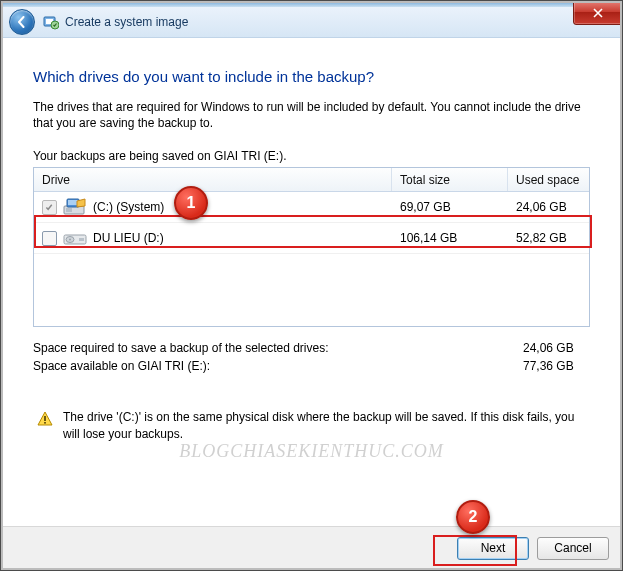 This screenshot has width=623, height=571. Describe the element at coordinates (312, 156) in the screenshot. I see `save-location-text: Your backups are being saved on GIAI TRI…` at that location.